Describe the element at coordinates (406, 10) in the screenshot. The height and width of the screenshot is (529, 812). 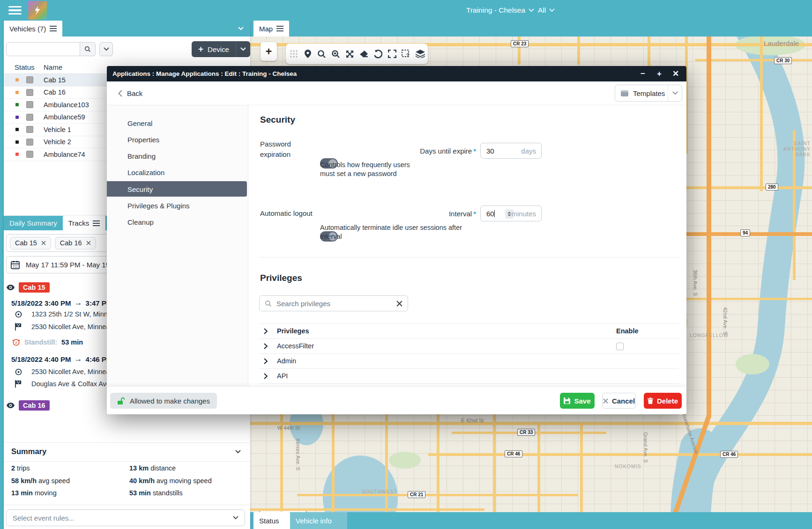
I see `topbar: Training - Chelsea All` at that location.